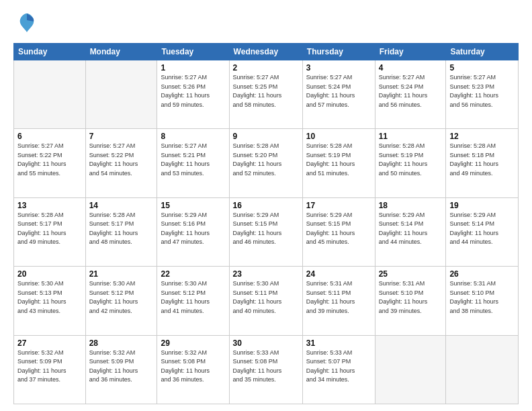 The height and width of the screenshot is (411, 532). Describe the element at coordinates (50, 274) in the screenshot. I see `day-number: 20` at that location.